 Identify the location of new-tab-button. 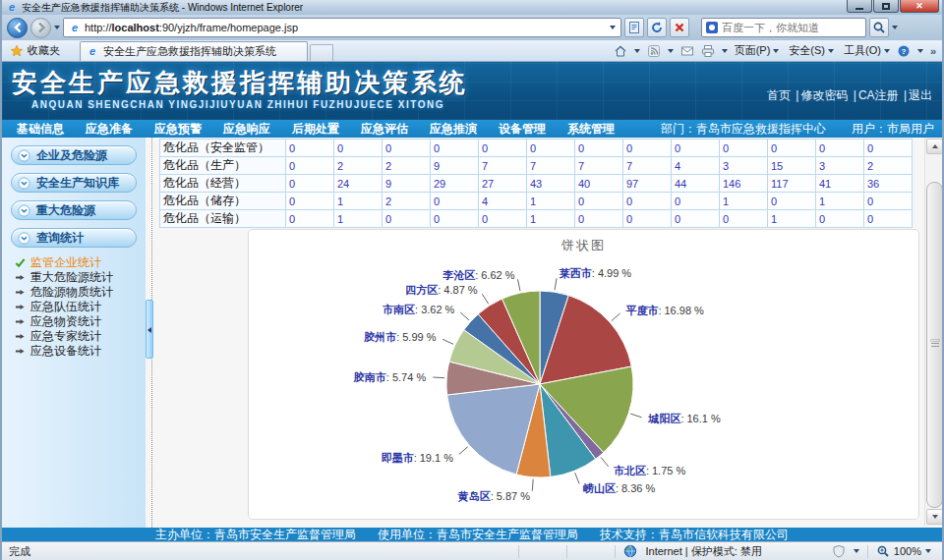
(322, 53).